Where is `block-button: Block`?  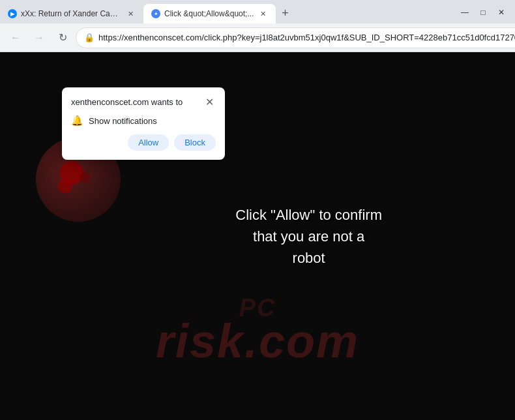
block-button: Block is located at coordinates (195, 142).